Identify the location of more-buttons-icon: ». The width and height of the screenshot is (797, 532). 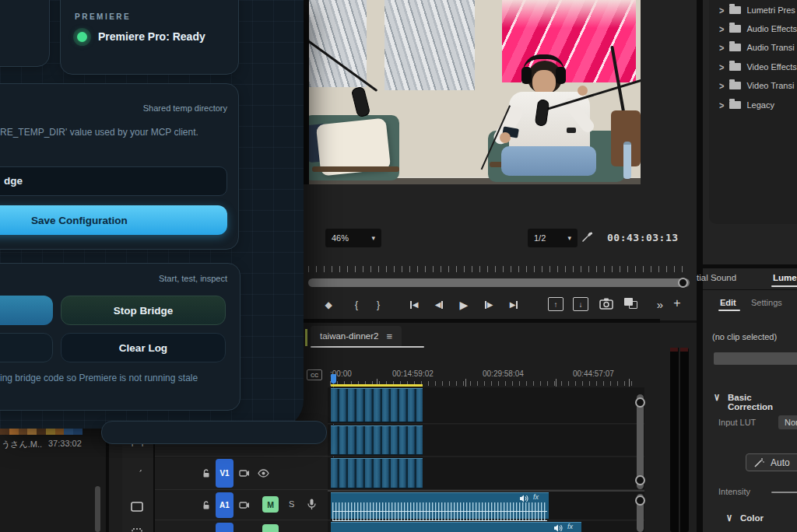
(660, 304).